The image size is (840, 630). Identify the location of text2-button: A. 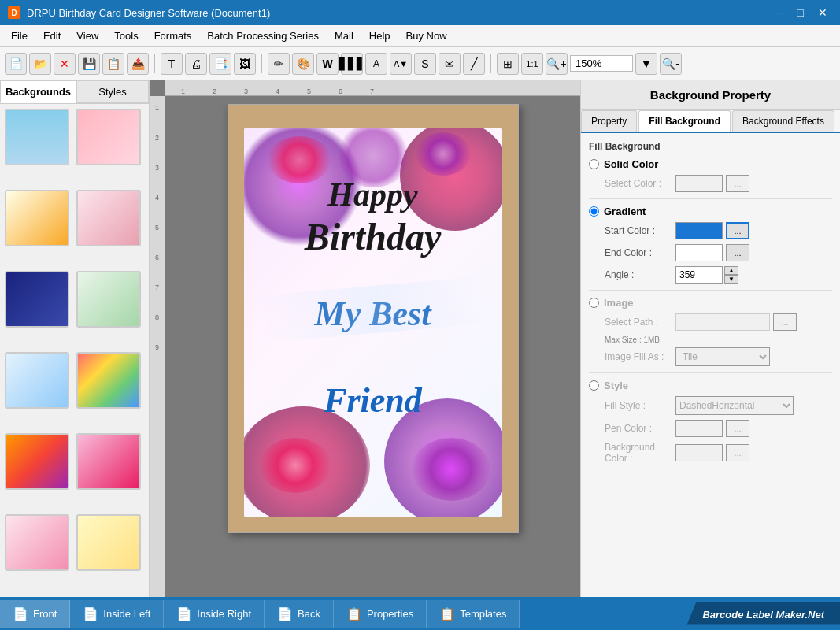
(376, 64).